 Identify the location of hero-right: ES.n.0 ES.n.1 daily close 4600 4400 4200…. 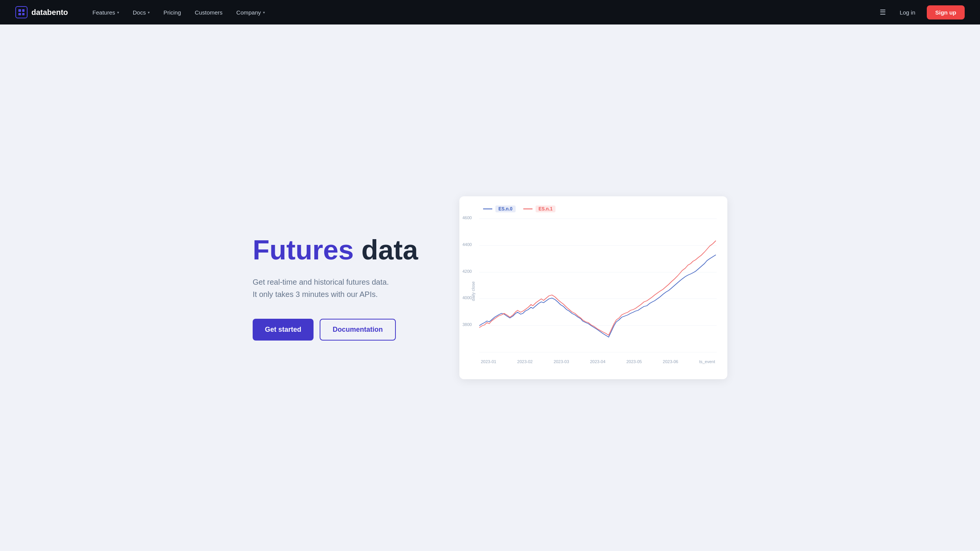
(593, 288).